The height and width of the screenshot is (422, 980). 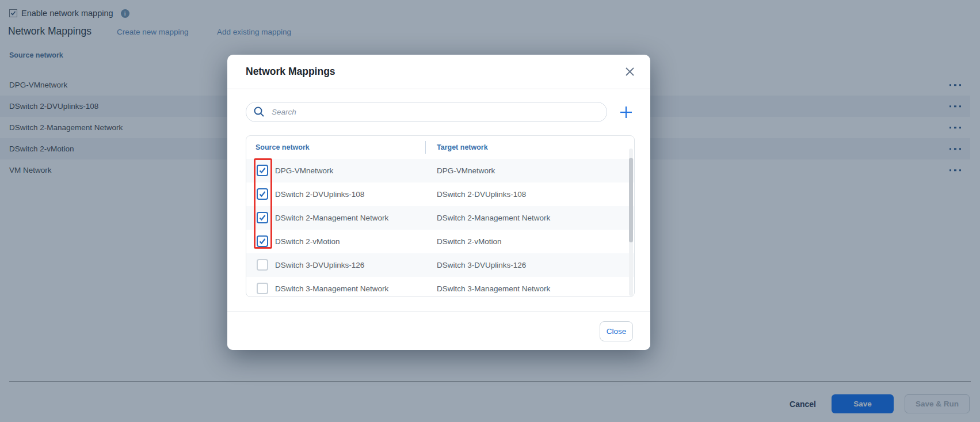 What do you see at coordinates (481, 195) in the screenshot?
I see `target-network-cell: DSwitch 2-DVUplinks-108` at bounding box center [481, 195].